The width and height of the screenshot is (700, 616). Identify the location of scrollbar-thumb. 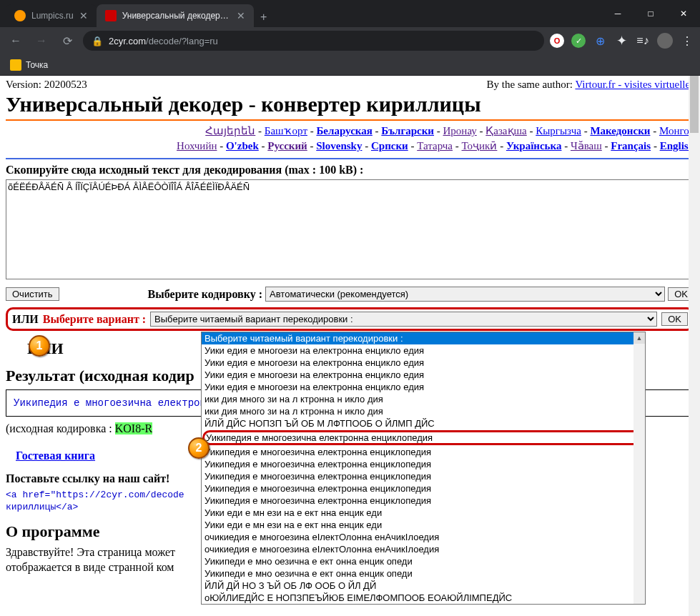
(694, 104).